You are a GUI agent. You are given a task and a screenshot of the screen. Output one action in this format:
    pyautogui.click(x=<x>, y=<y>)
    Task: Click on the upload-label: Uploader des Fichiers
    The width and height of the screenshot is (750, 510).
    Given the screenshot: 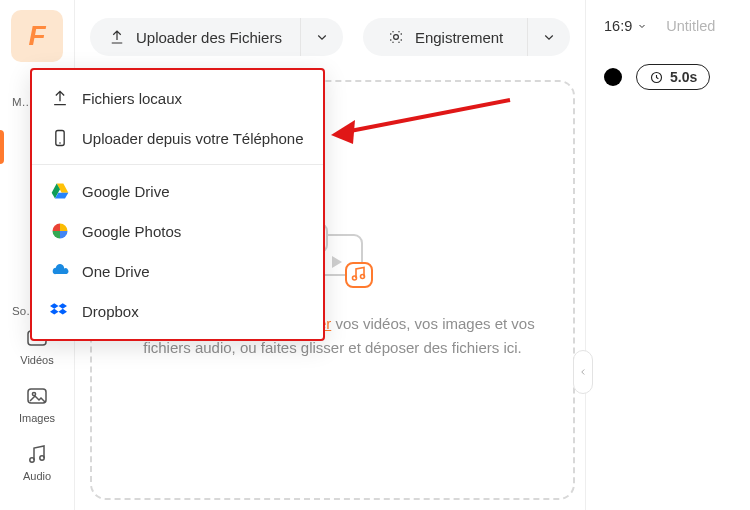 What is the action you would take?
    pyautogui.click(x=209, y=38)
    